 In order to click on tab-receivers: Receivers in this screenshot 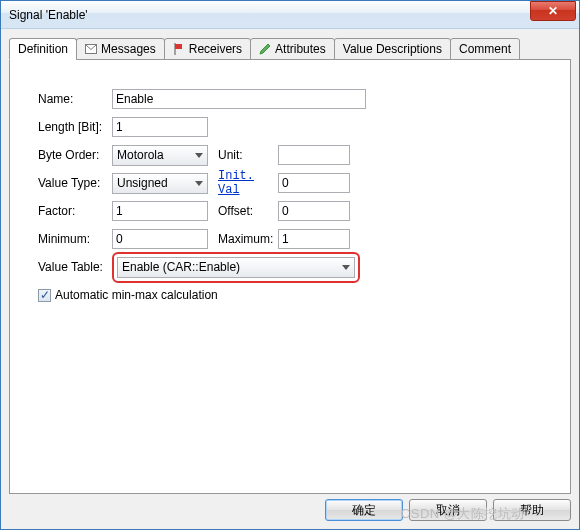, I will do `click(208, 49)`.